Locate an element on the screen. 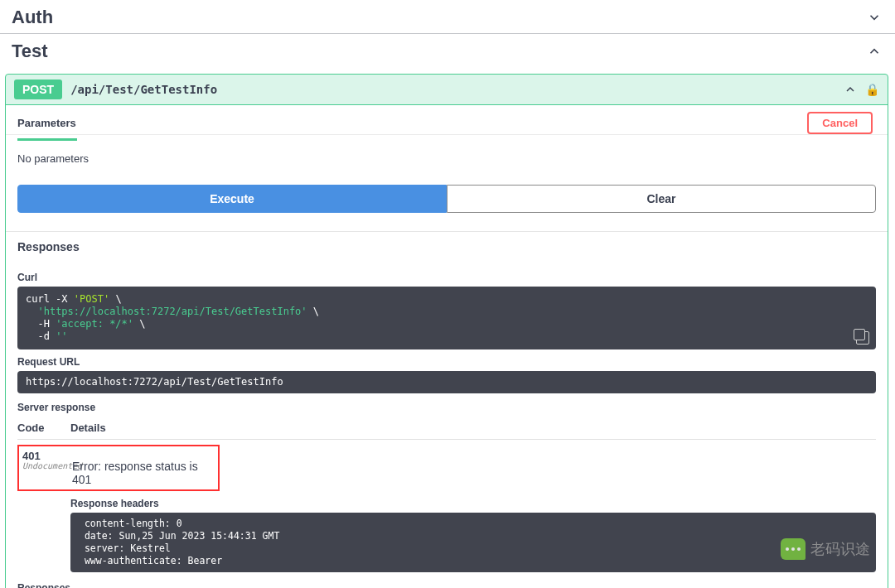 This screenshot has width=895, height=588. tab-parameters: Parameters is located at coordinates (46, 123).